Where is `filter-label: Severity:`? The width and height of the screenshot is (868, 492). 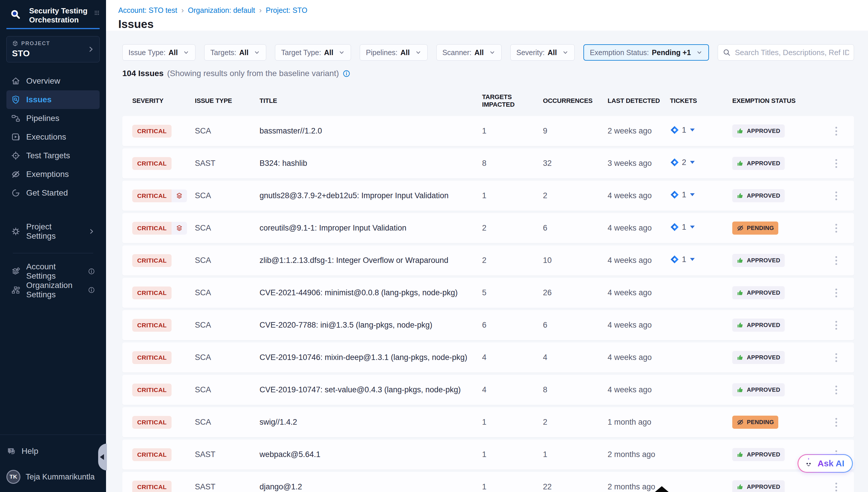
filter-label: Severity: is located at coordinates (531, 53).